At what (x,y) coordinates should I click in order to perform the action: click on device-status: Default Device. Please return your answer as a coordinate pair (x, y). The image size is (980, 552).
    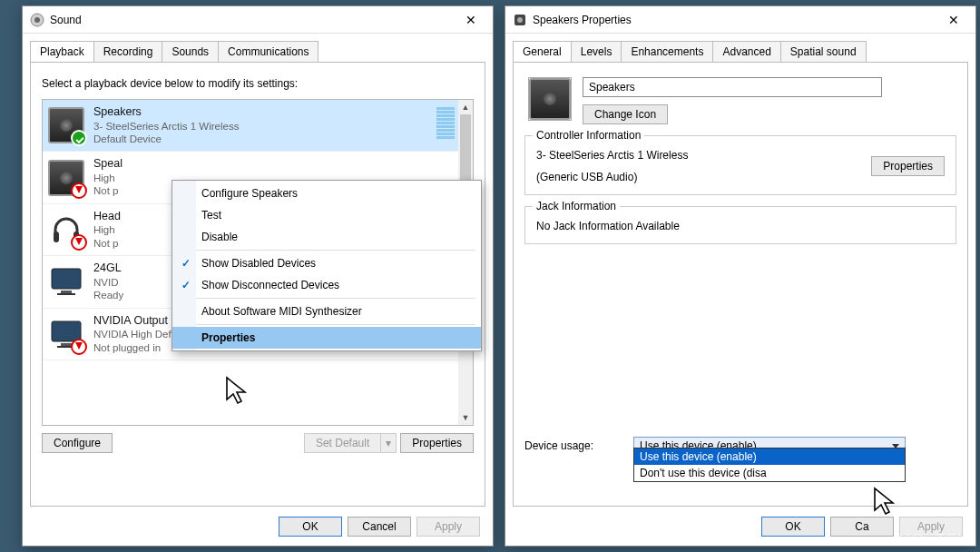
    Looking at the image, I should click on (166, 139).